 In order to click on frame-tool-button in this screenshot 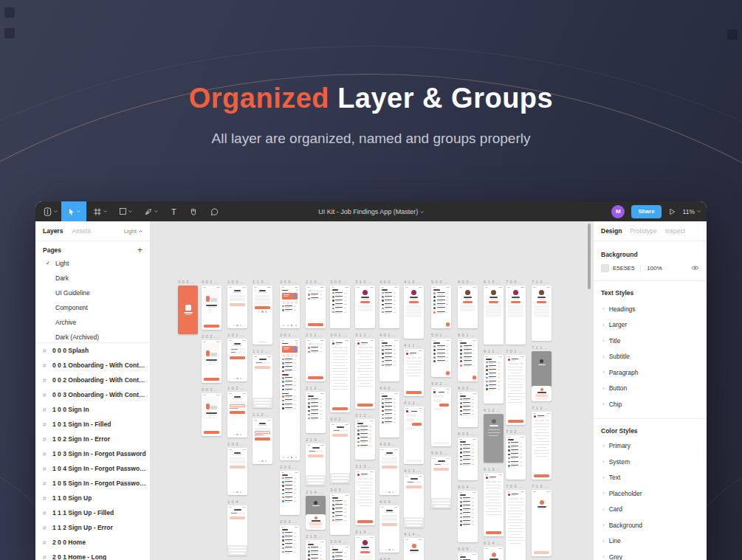, I will do `click(100, 211)`.